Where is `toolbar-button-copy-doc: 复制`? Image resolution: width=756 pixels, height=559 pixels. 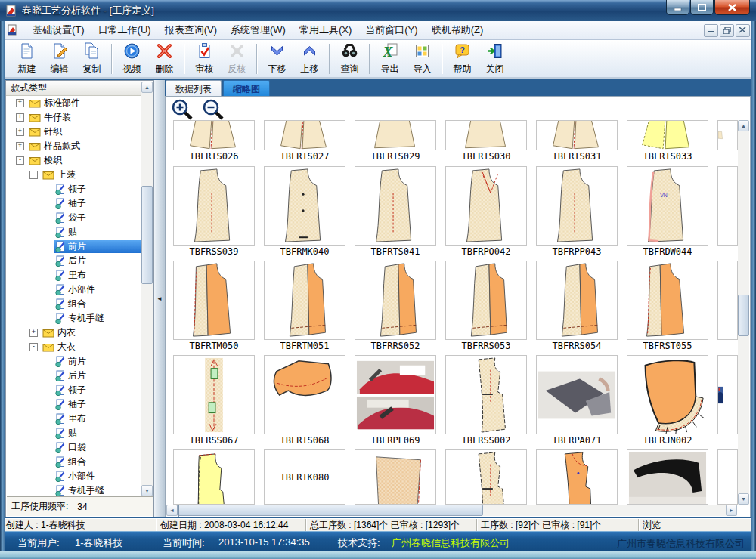 toolbar-button-copy-doc: 复制 is located at coordinates (92, 59).